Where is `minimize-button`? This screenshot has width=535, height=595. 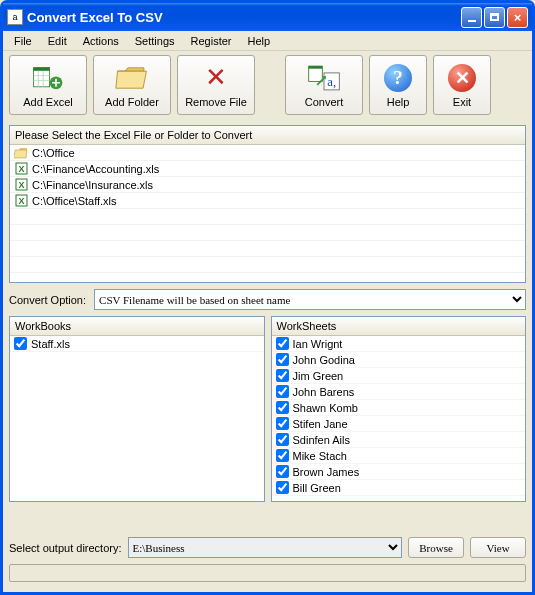 minimize-button is located at coordinates (472, 18).